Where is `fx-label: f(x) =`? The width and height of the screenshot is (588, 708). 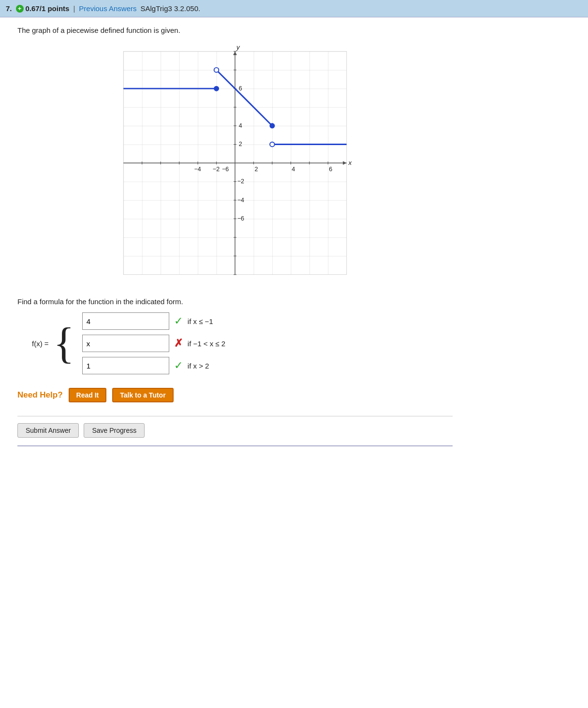 fx-label: f(x) = is located at coordinates (41, 343).